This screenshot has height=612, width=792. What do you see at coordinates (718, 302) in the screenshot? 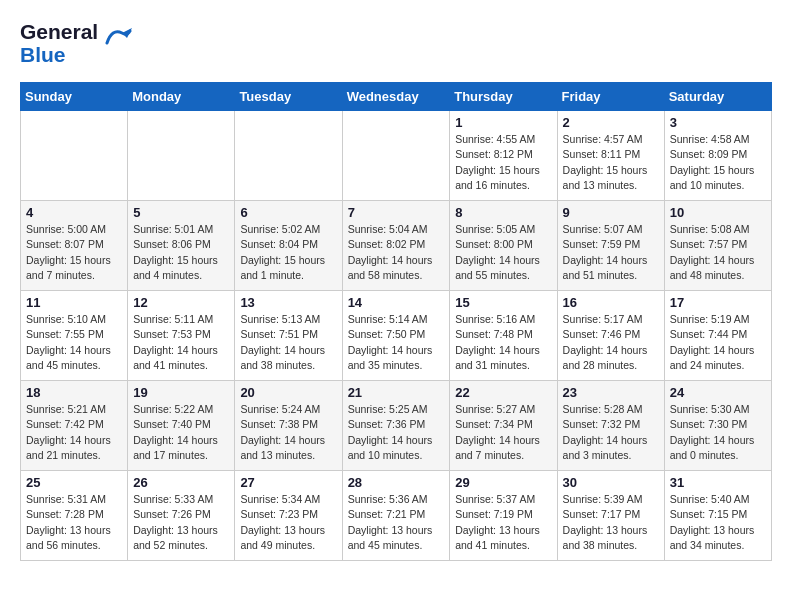
I see `day-number: 17` at bounding box center [718, 302].